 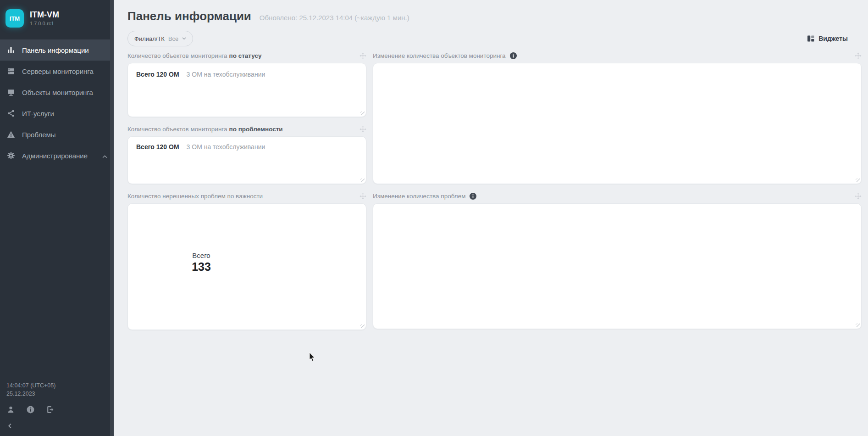 What do you see at coordinates (55, 156) in the screenshot?
I see `sidebar-item-label: Администрирование` at bounding box center [55, 156].